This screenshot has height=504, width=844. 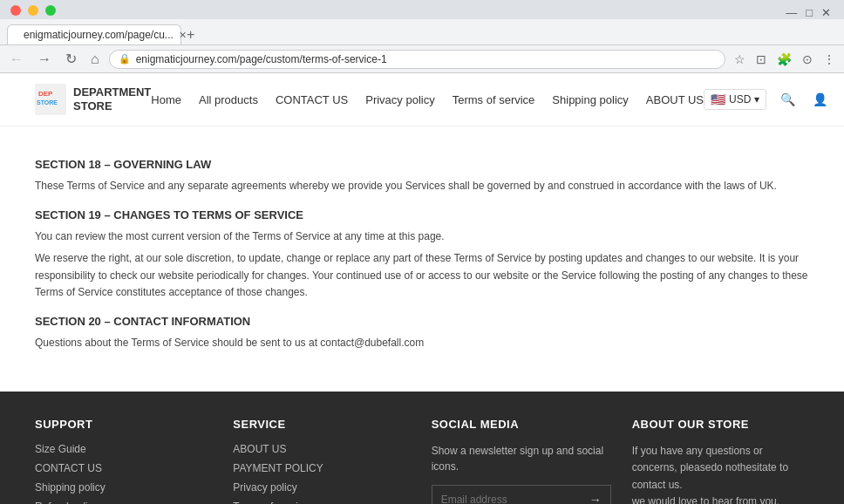 I want to click on nav-about: ABOUT US, so click(x=675, y=99).